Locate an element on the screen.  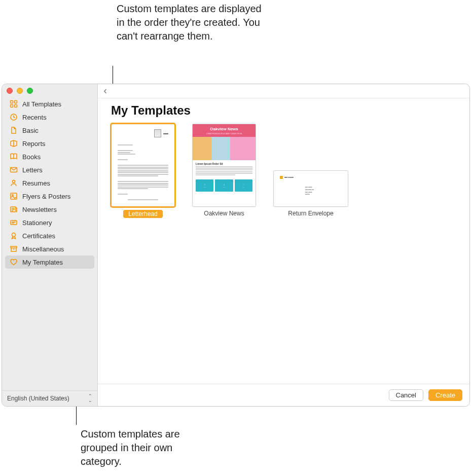
cancel-button: Cancel is located at coordinates (406, 395).